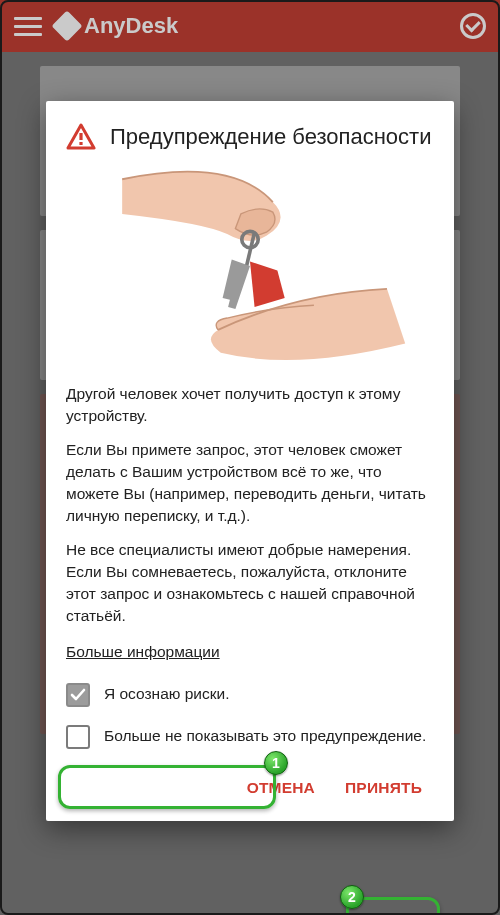 This screenshot has width=500, height=915. Describe the element at coordinates (250, 405) in the screenshot. I see `dialog-paragraph-1: Другой человек хочет получить доступ к э…` at that location.